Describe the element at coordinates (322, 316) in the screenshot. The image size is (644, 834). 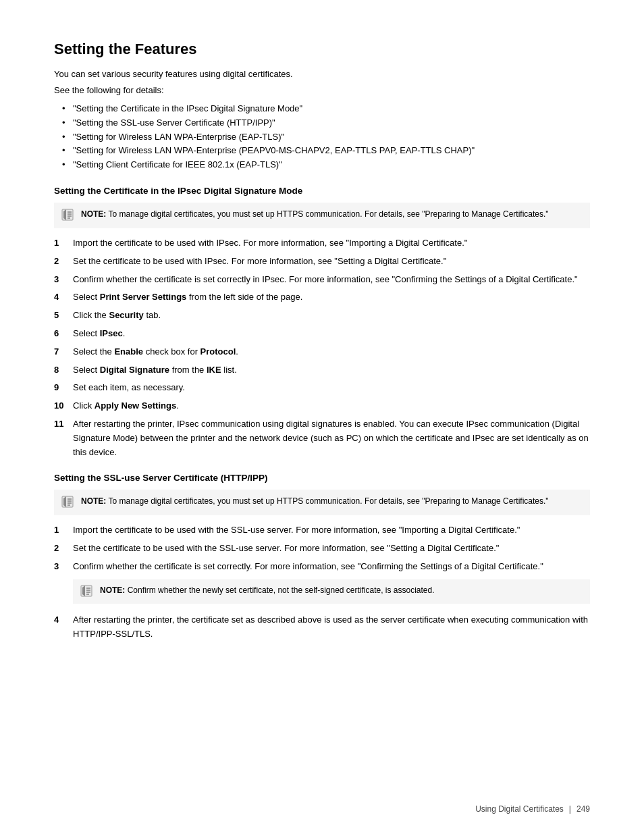
I see `section1-step-5: 5Click the Security tab.` at that location.